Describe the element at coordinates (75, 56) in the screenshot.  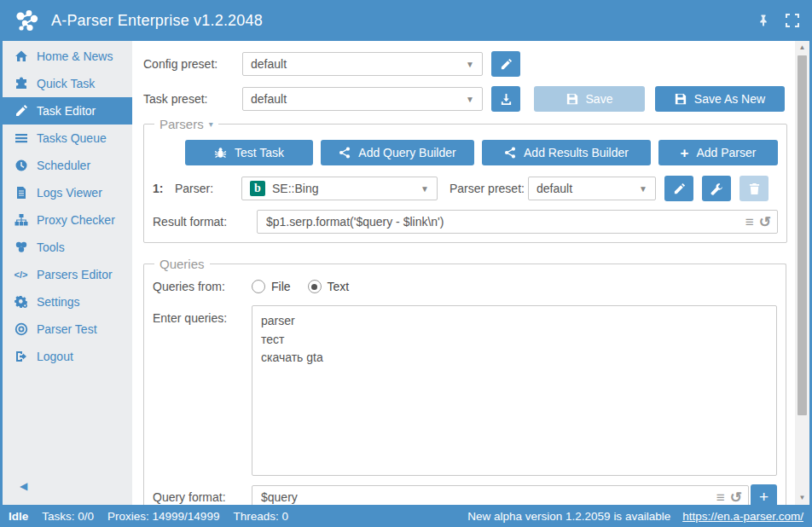
I see `sidebar-item-label: Home & News` at that location.